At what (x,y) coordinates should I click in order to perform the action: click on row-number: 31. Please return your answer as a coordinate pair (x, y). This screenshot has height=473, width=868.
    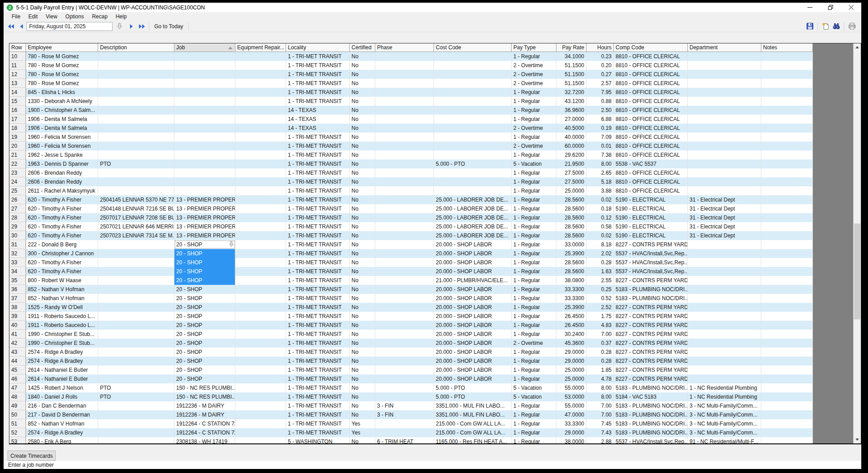
    Looking at the image, I should click on (18, 245).